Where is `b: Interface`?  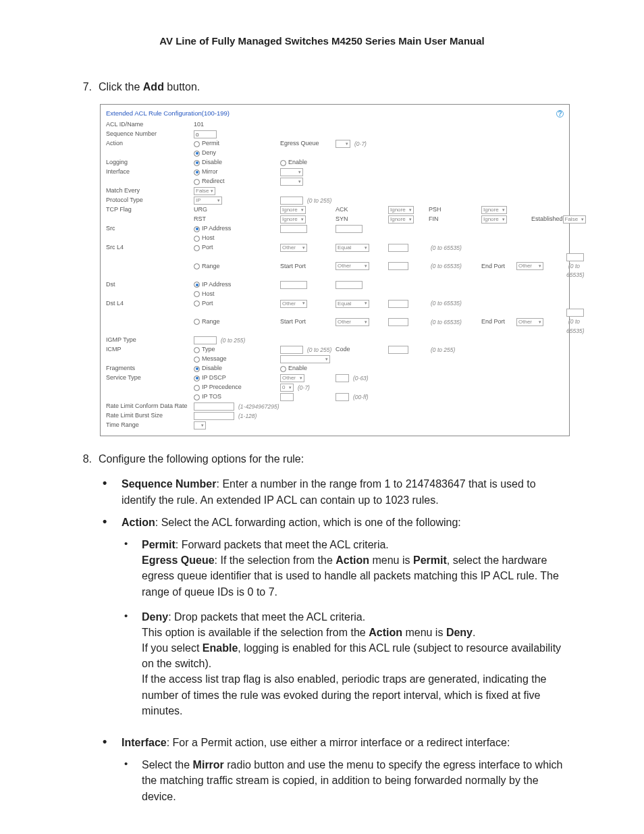
b: Interface is located at coordinates (144, 743).